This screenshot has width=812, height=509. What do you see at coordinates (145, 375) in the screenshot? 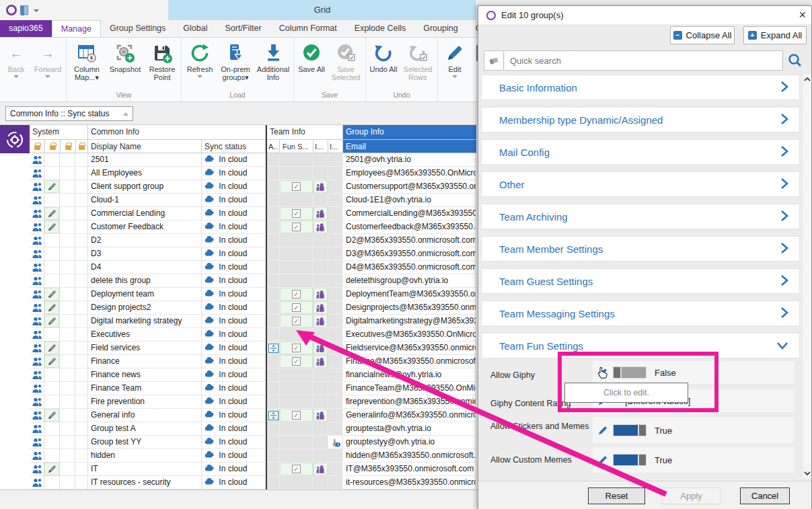
I see `display-name-cell: Finance news` at bounding box center [145, 375].